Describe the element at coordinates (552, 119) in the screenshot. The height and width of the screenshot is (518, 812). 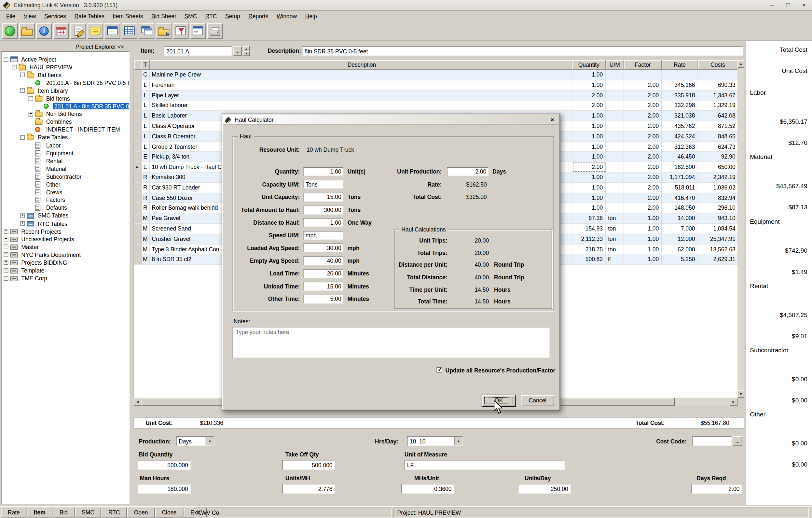
I see `close-icon` at that location.